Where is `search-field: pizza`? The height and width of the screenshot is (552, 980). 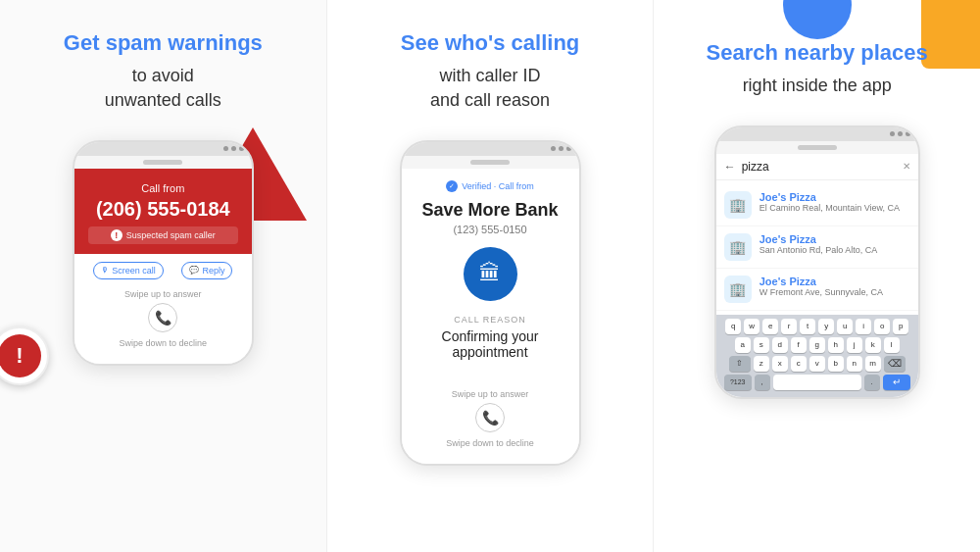
search-field: pizza is located at coordinates (819, 167).